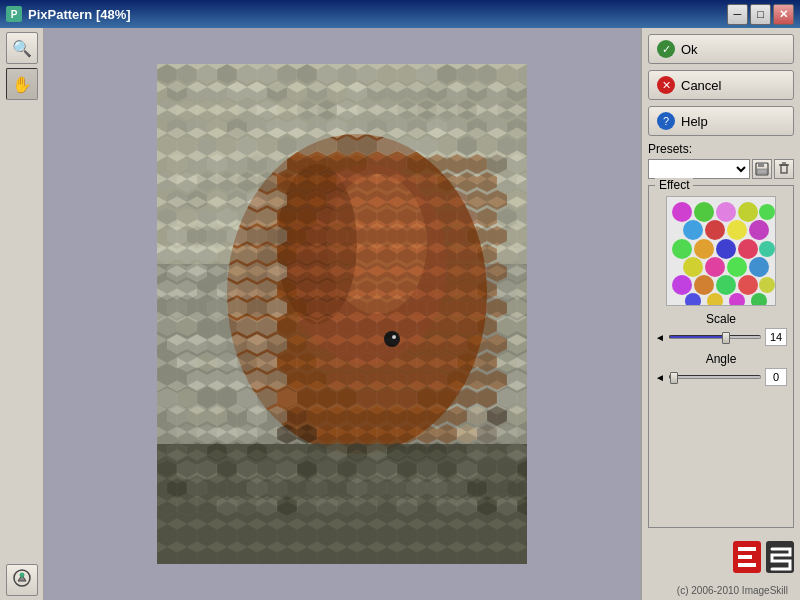  What do you see at coordinates (666, 121) in the screenshot?
I see `help-icon: ?` at bounding box center [666, 121].